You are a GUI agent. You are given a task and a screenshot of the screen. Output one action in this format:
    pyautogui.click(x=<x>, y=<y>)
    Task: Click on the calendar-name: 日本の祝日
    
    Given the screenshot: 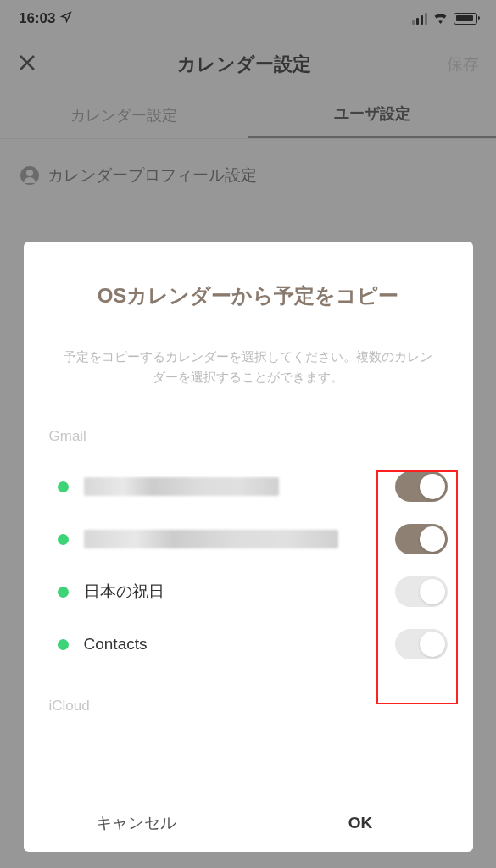 What is the action you would take?
    pyautogui.click(x=232, y=592)
    